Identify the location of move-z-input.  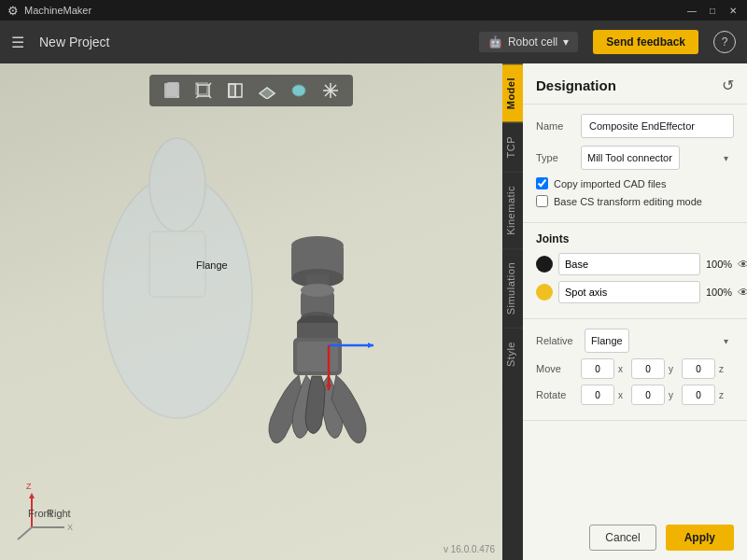
(698, 369).